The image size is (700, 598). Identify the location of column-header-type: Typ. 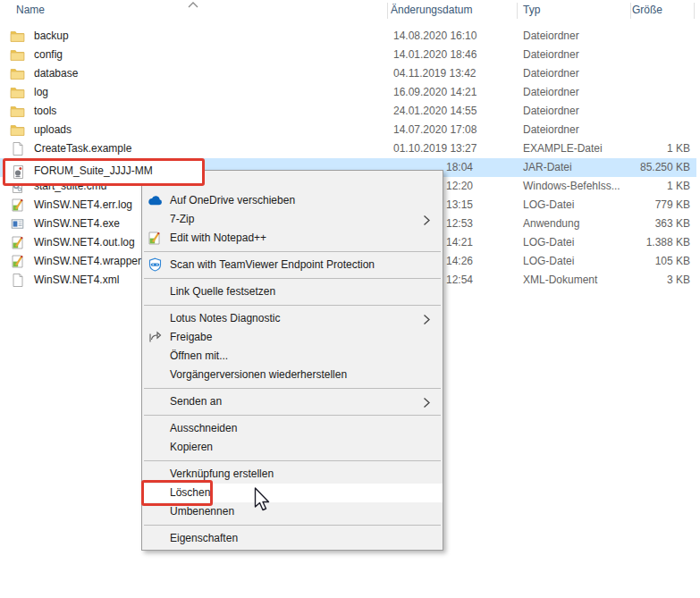
(531, 11).